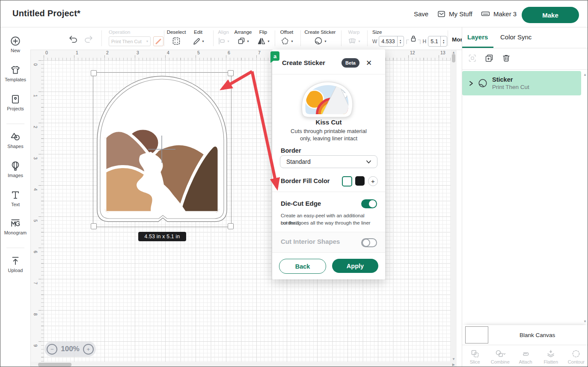  I want to click on sidebar-item-monogram: Monogram, so click(15, 227).